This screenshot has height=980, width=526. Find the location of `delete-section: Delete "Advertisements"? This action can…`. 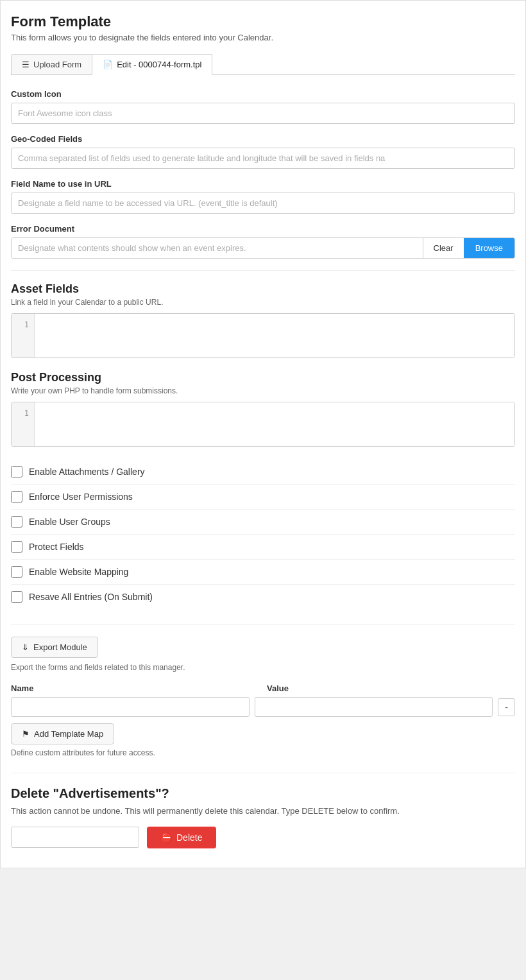

delete-section: Delete "Advertisements"? This action can… is located at coordinates (263, 811).